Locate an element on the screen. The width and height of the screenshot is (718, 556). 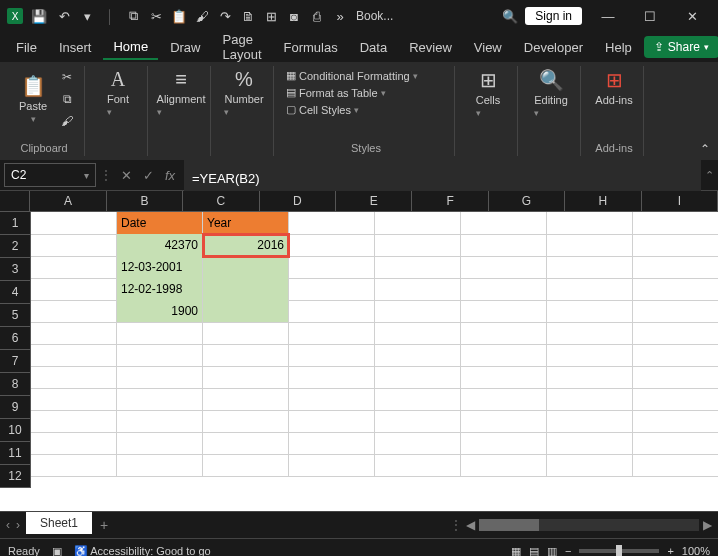
row-header: 1 is located at coordinates (16, 224).